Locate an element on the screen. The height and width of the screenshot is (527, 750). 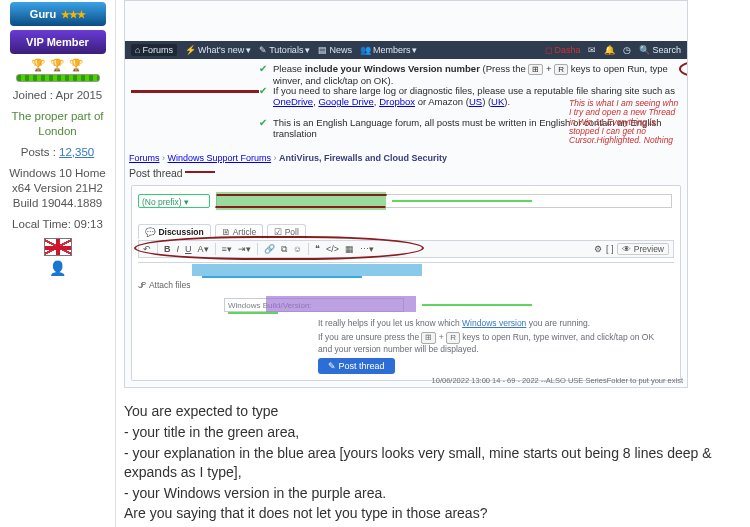
reputation-bar is located at coordinates (58, 78).